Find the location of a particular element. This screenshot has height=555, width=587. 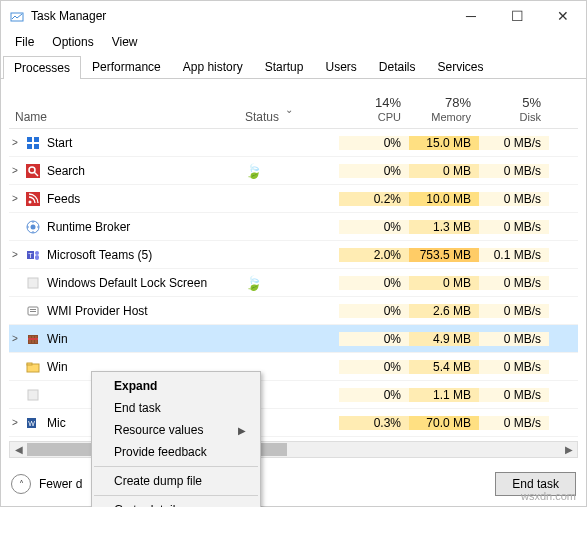

col-cpu: 14% CPU is located at coordinates (374, 110).